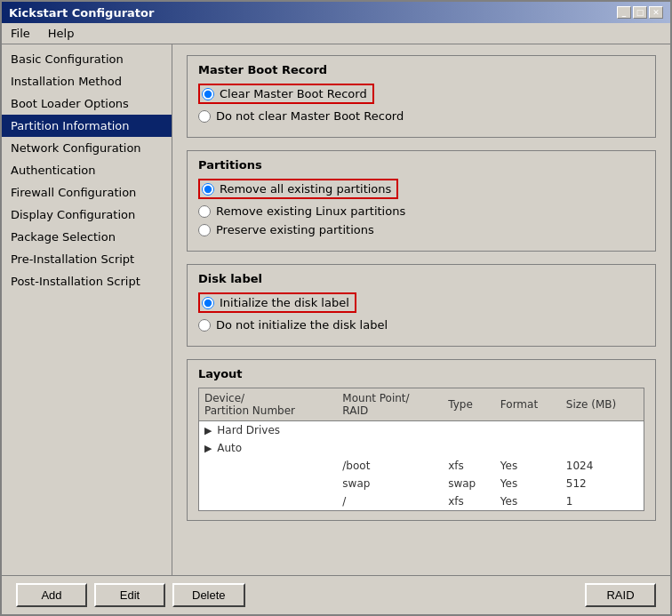  What do you see at coordinates (421, 116) in the screenshot?
I see `mbr-noclear-option: Do not clear Master Boot Record` at bounding box center [421, 116].